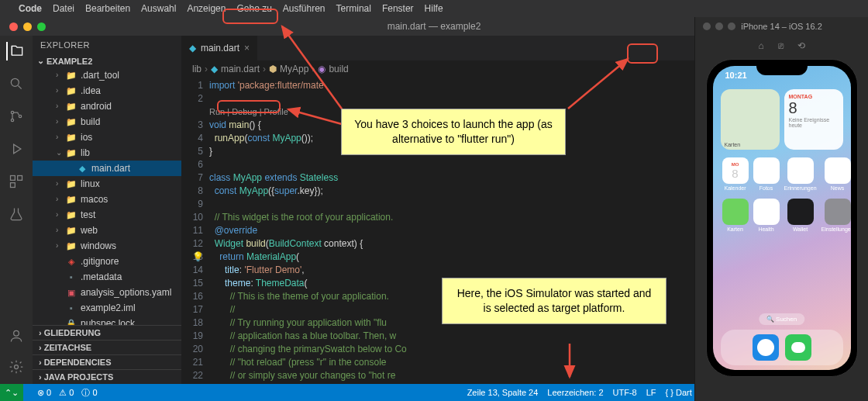  I want to click on sim-screenshot-icon: ⎚, so click(781, 46).